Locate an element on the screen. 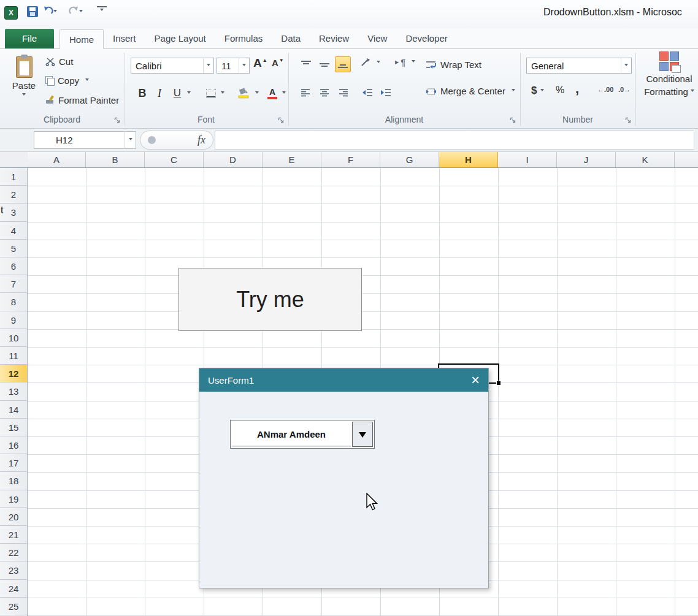  userform-title-bar: UserForm1 × is located at coordinates (343, 380).